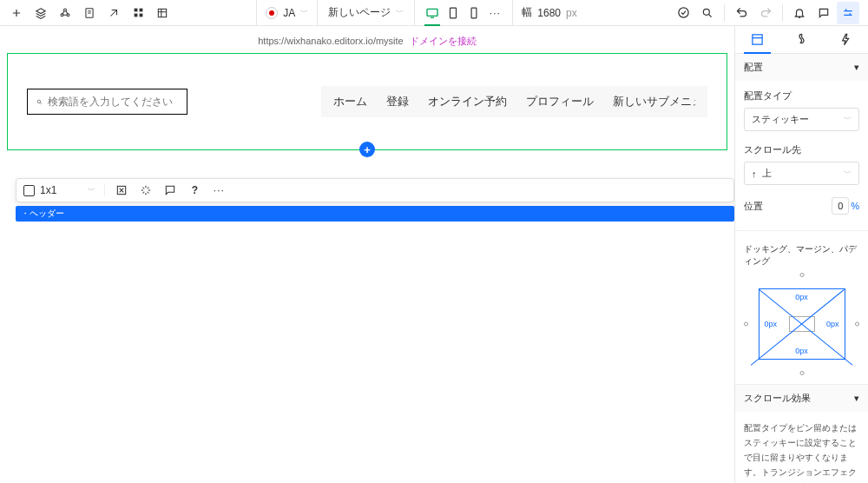  I want to click on page-selector: 新しいページ ﹀, so click(366, 13).